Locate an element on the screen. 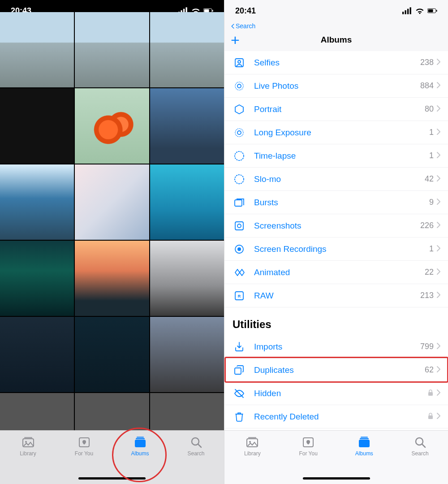 The width and height of the screenshot is (448, 484). albums-icon is located at coordinates (364, 442).